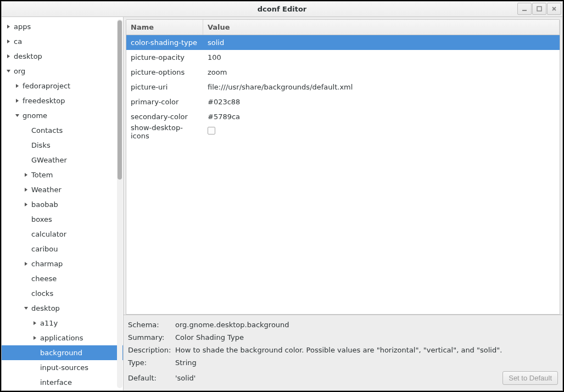 This screenshot has width=564, height=392. What do you see at coordinates (165, 72) in the screenshot?
I see `key-name: picture-options` at bounding box center [165, 72].